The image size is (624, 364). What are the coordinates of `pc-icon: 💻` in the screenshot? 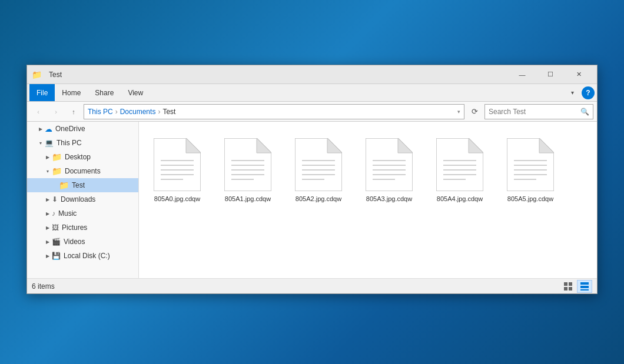 It's located at (49, 143).